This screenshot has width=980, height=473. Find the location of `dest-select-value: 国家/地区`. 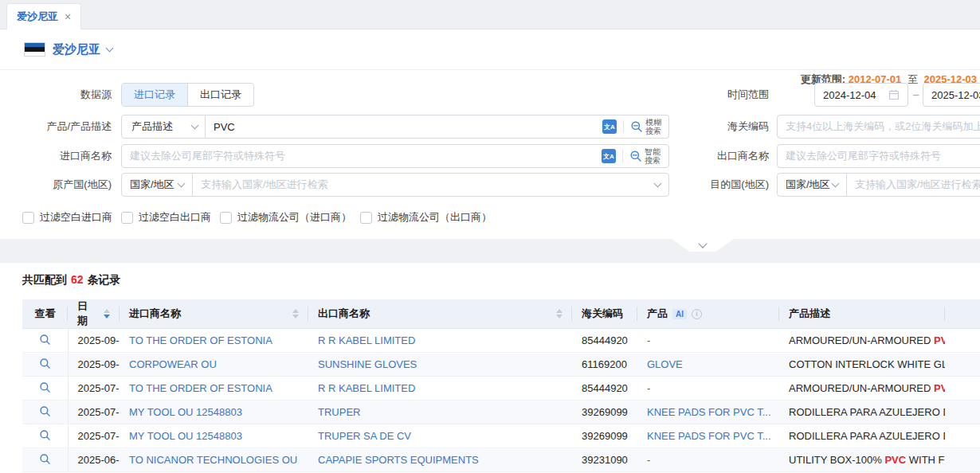

dest-select-value: 国家/地区 is located at coordinates (808, 185).